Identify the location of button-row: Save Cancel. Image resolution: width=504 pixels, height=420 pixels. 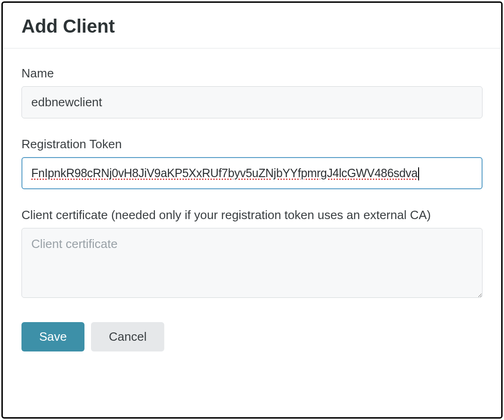
(252, 337).